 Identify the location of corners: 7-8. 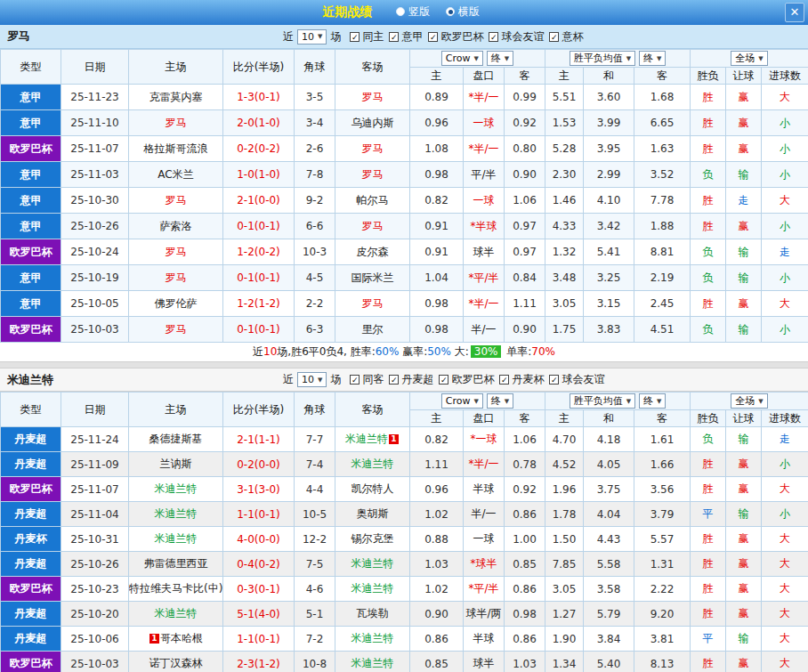
(315, 174).